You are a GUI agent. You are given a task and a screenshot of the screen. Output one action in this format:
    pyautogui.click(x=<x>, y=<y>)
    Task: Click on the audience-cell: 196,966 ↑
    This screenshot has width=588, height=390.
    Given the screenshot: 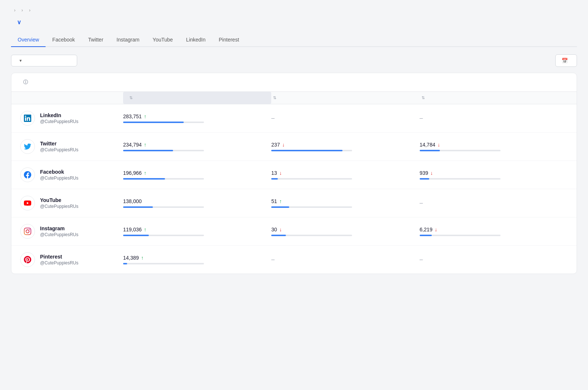 What is the action you would take?
    pyautogui.click(x=197, y=175)
    